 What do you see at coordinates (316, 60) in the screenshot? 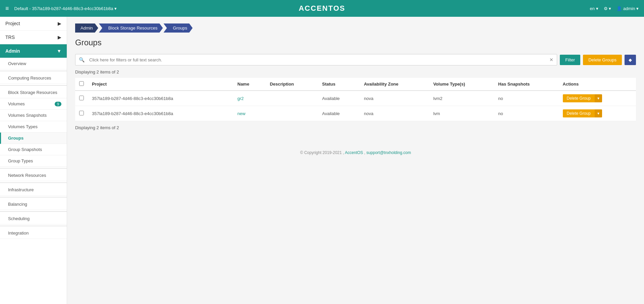
I see `search-wrapper: 🔍 ✕` at bounding box center [316, 60].